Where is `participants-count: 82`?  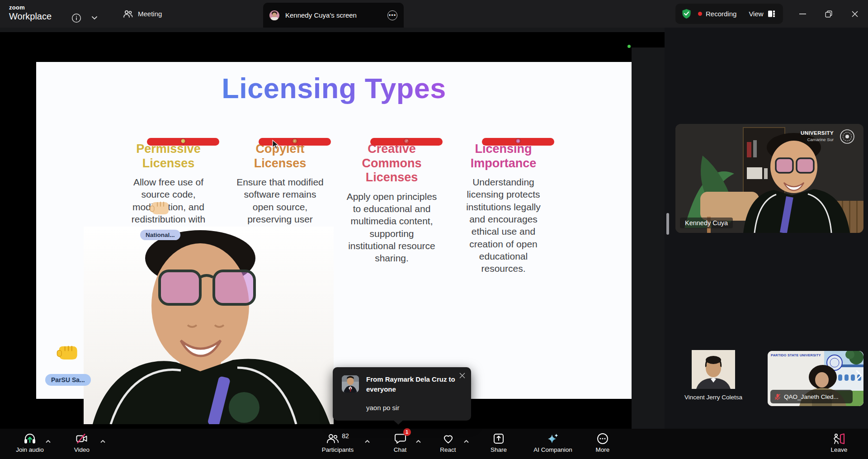
participants-count: 82 is located at coordinates (345, 436).